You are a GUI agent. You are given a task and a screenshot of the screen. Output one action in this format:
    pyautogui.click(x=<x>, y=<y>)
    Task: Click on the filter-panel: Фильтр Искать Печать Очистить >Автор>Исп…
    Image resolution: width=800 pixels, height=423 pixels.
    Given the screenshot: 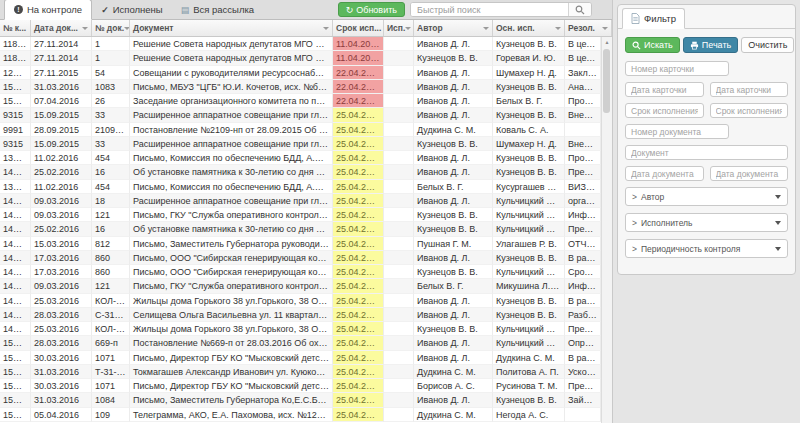 What is the action you would take?
    pyautogui.click(x=706, y=140)
    